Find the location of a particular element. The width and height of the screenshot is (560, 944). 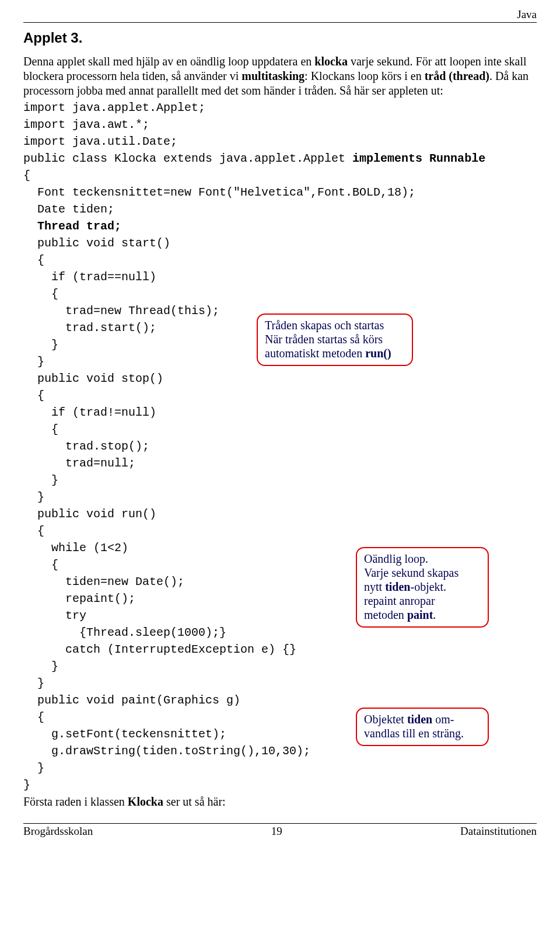

callout-line: Objektet tiden om- is located at coordinates (409, 719).